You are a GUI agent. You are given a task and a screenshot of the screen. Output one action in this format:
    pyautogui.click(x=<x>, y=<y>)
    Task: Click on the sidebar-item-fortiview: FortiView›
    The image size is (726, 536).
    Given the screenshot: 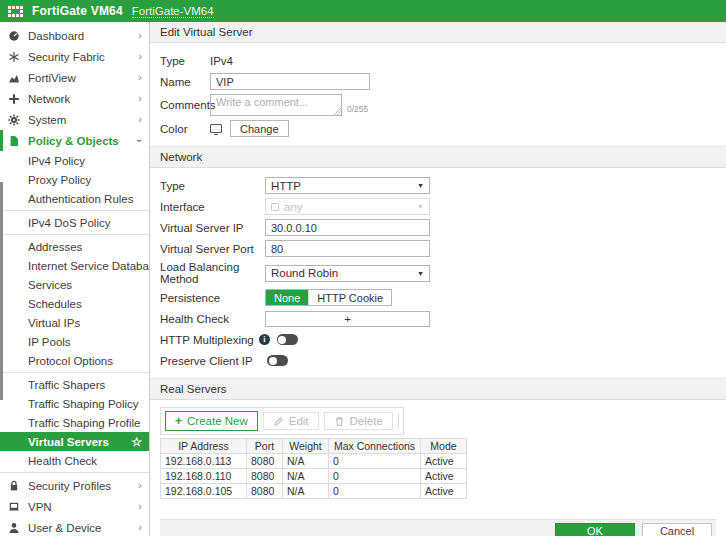 What is the action you would take?
    pyautogui.click(x=74, y=78)
    